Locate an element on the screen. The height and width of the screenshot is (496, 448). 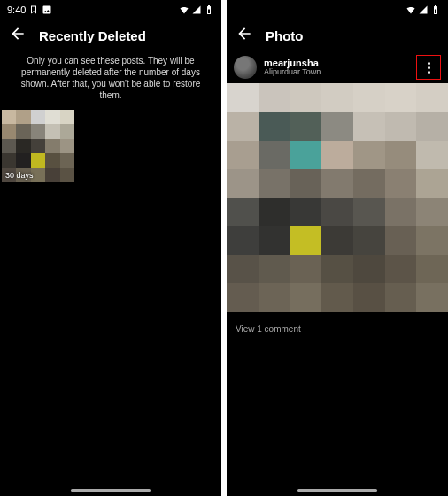
page-title: Photo is located at coordinates (285, 35).